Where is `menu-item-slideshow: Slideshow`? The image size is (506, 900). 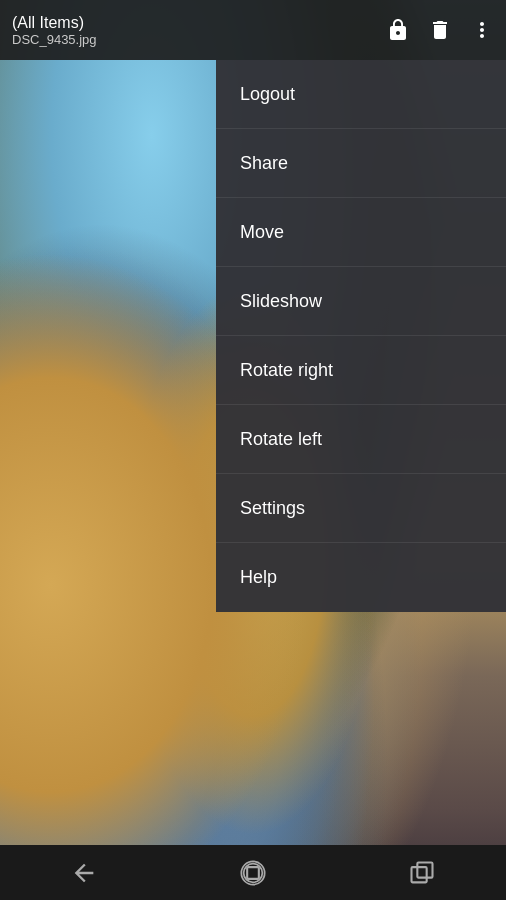
menu-item-slideshow: Slideshow is located at coordinates (361, 302).